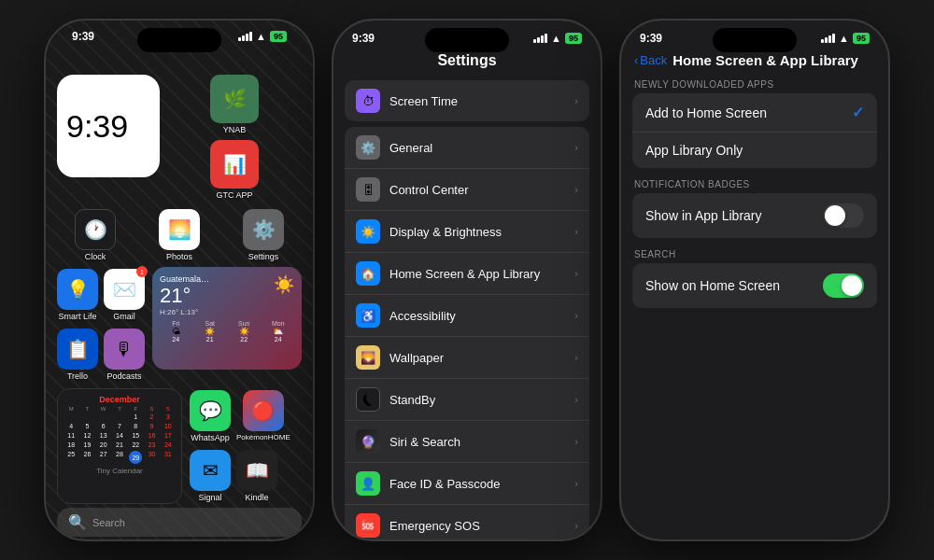 The width and height of the screenshot is (934, 560). What do you see at coordinates (467, 274) in the screenshot?
I see `settings-item-homescreen: 🏠 Home Screen & App Library ›` at bounding box center [467, 274].